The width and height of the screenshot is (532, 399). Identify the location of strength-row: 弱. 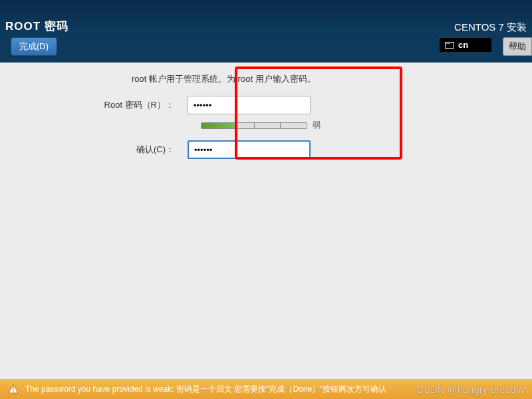
(356, 125).